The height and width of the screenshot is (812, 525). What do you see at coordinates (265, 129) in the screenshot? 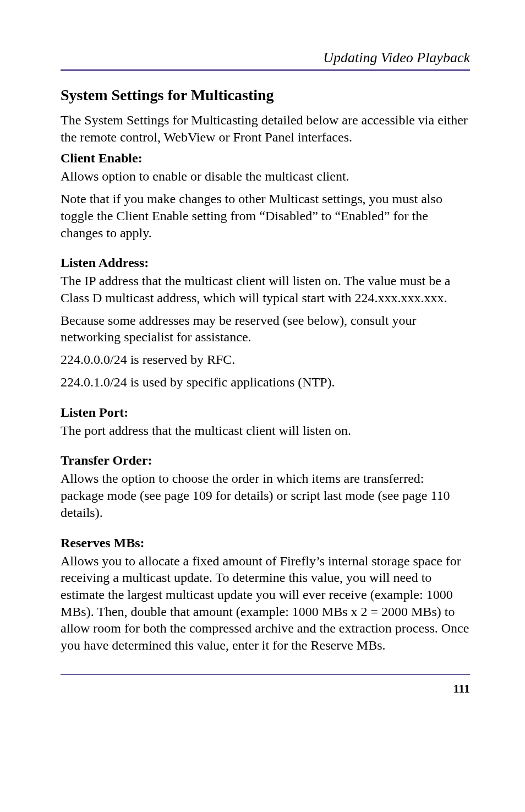
I see `intro-paragraph: The System Settings for Multicasting det…` at bounding box center [265, 129].